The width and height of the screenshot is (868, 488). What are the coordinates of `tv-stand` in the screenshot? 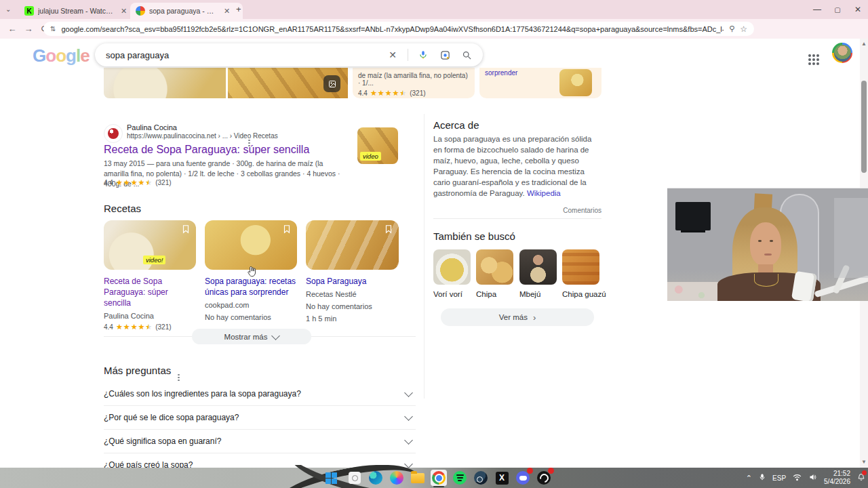 It's located at (693, 232).